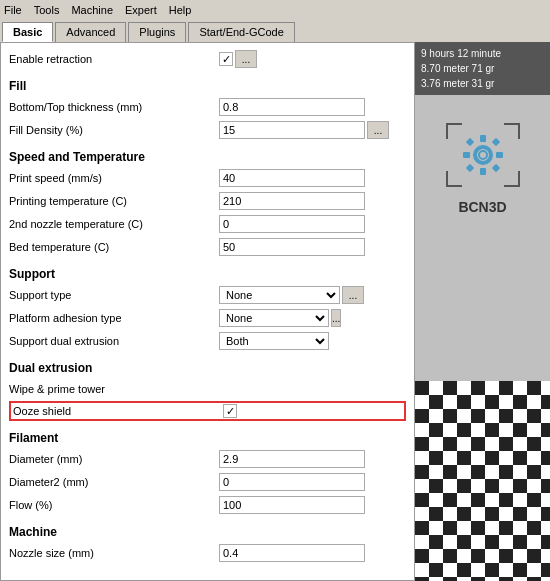  Describe the element at coordinates (208, 389) in the screenshot. I see `wipe-prime-row: Wipe & prime tower` at that location.